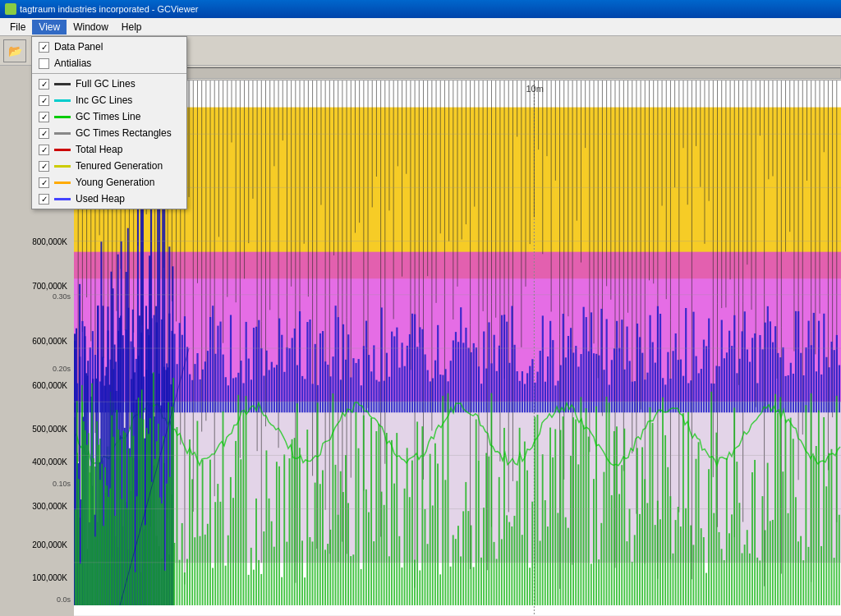 Image resolution: width=841 pixels, height=616 pixels. Describe the element at coordinates (109, 63) in the screenshot. I see `menu-antialias: Antialias` at that location.